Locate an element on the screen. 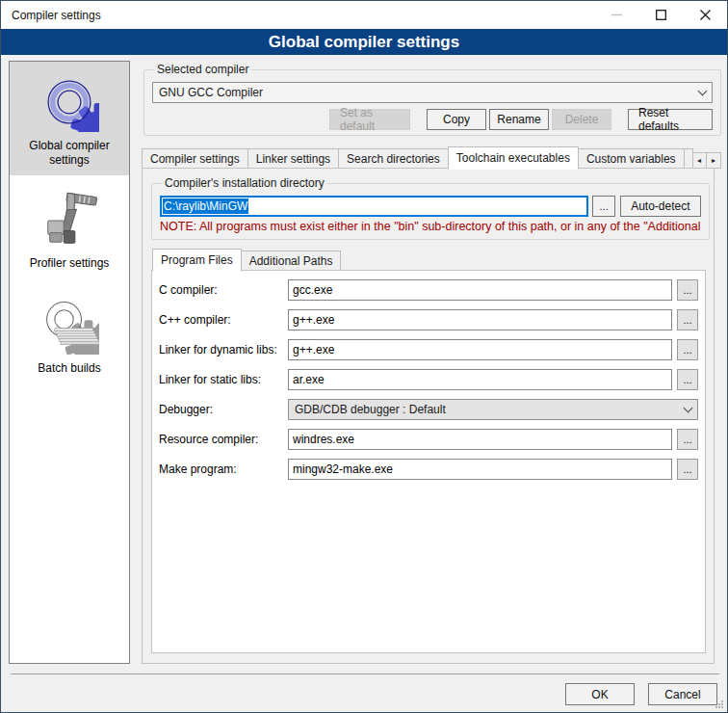 This screenshot has height=713, width=728. installation-directory-note: NOTE: All programs must exist either in … is located at coordinates (430, 226).